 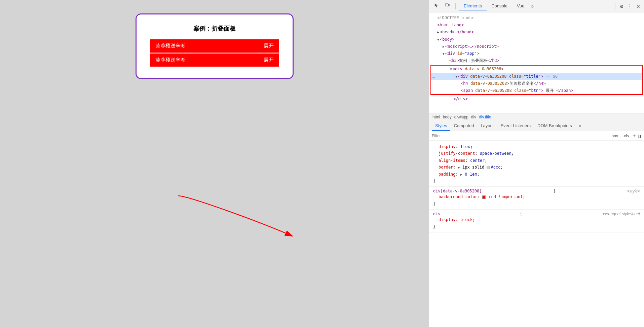 I want to click on styles-tabs-row: Styles Computed Layout Event Listeners D…, so click(x=537, y=126).